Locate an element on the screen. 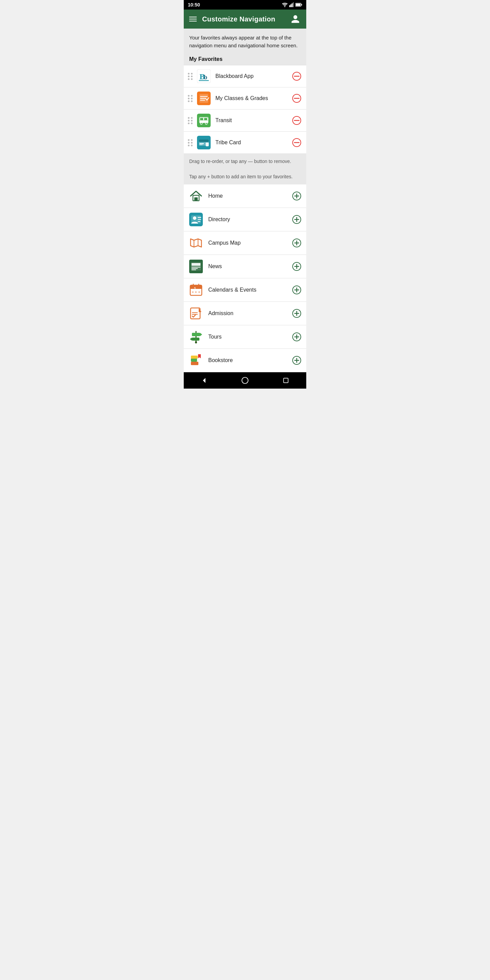 The width and height of the screenshot is (490, 980). tours-icon is located at coordinates (196, 337).